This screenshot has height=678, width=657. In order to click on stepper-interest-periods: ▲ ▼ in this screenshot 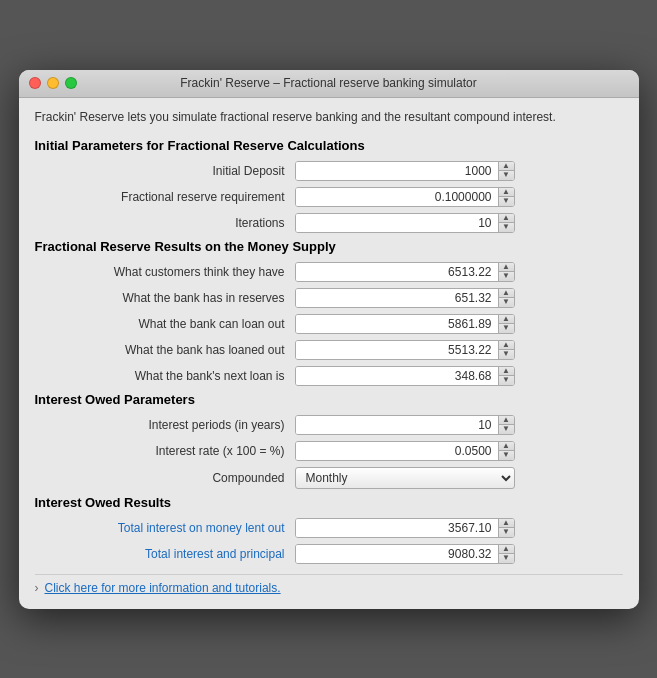, I will do `click(506, 425)`.